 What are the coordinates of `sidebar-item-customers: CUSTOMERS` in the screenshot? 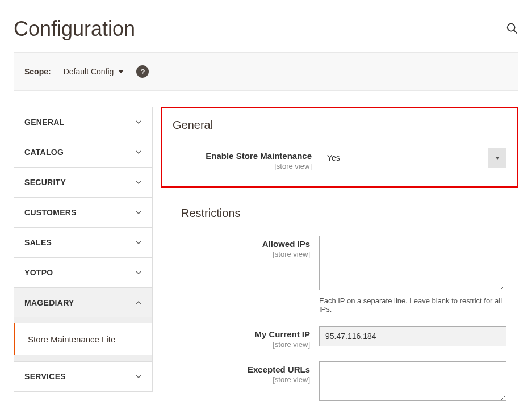 It's located at (83, 212).